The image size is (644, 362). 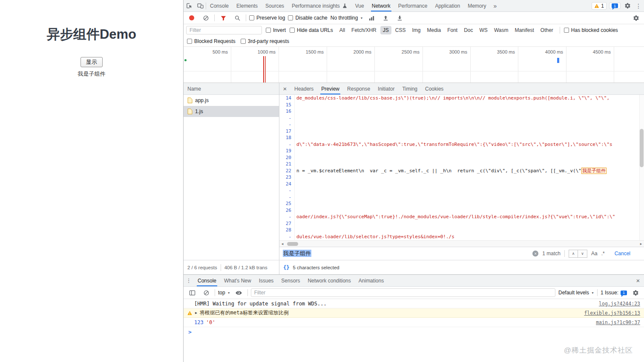 I want to click on vertical-scrollbar, so click(x=641, y=168).